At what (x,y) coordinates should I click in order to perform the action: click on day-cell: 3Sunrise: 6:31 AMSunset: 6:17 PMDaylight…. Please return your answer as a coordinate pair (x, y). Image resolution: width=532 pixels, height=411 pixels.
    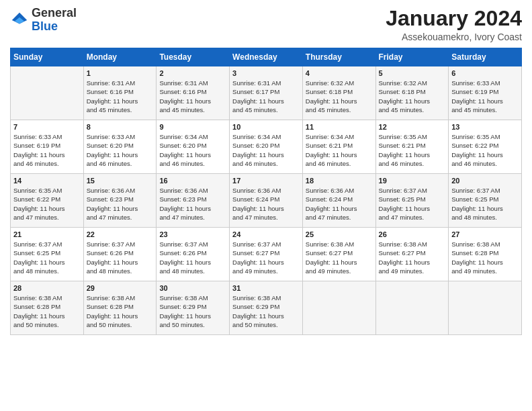
    Looking at the image, I should click on (266, 93).